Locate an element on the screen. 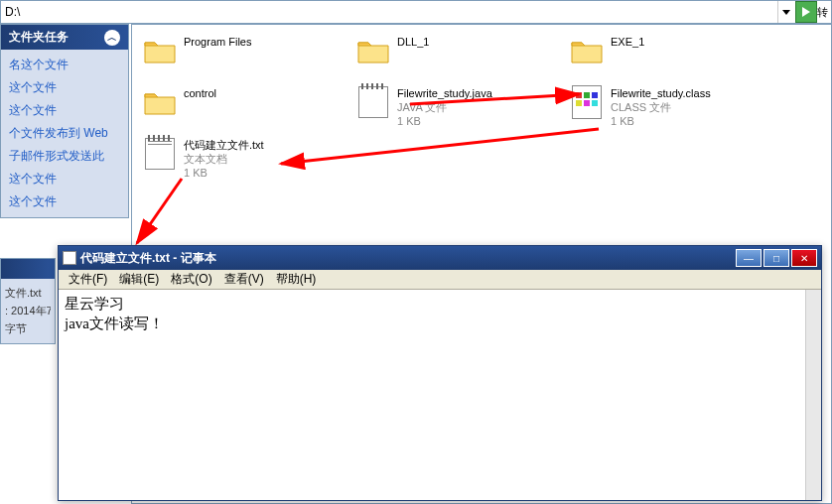 The image size is (832, 504). task-item: 个文件发布到 Web is located at coordinates (65, 133).